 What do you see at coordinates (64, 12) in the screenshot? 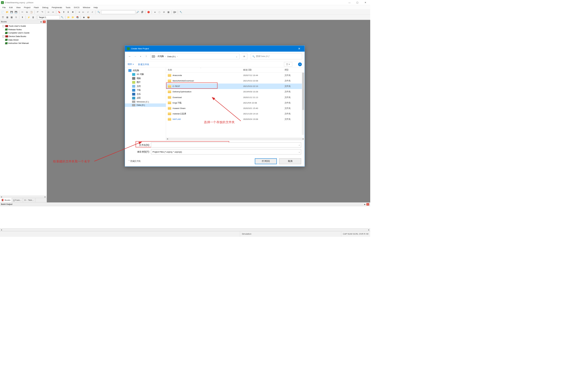
I see `bookmark-prev-icon: ⬆` at bounding box center [64, 12].